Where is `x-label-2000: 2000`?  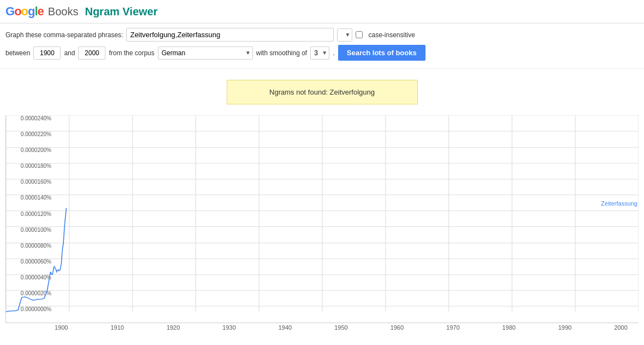
x-label-2000: 2000 is located at coordinates (621, 328).